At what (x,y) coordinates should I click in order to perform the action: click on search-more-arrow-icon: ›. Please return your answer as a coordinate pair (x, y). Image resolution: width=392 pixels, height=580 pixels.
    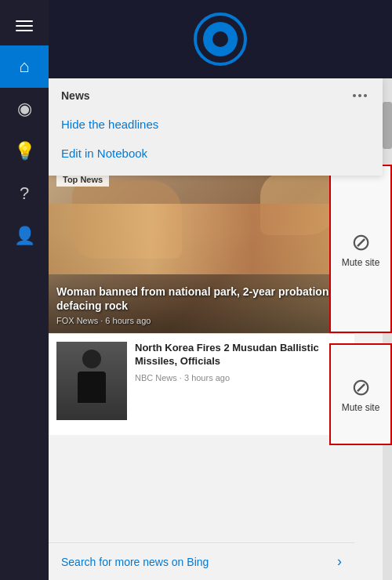
    Looking at the image, I should click on (339, 561).